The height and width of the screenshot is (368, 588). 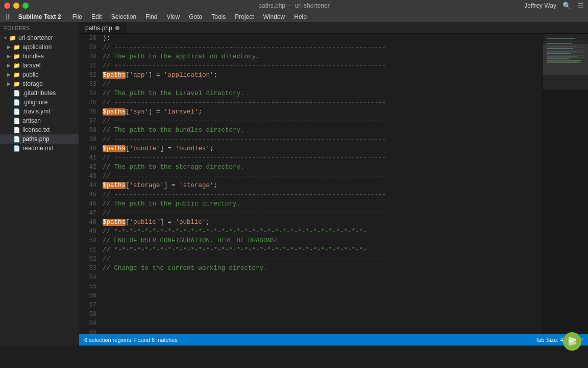 I want to click on sidebar-item-label: license.txt, so click(x=36, y=130).